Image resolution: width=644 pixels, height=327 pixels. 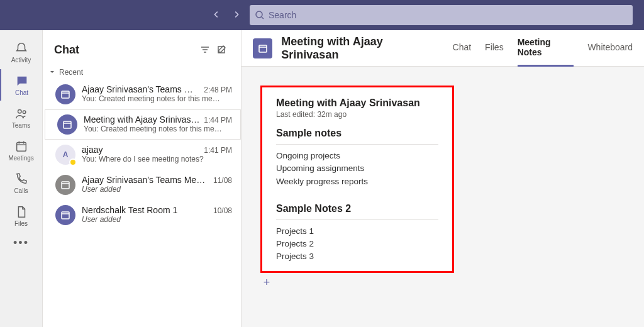 I want to click on rail-label: Files, so click(x=21, y=224).